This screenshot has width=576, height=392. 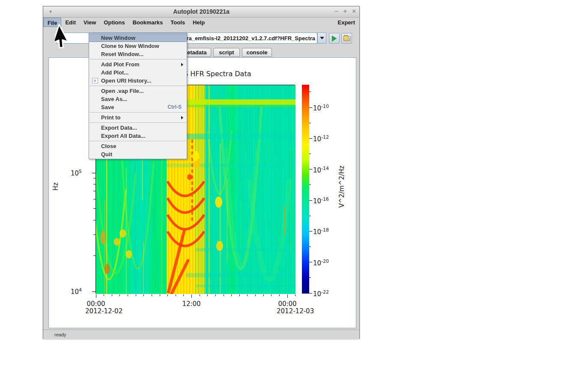 What do you see at coordinates (138, 73) in the screenshot?
I see `menuitem-add-plot: Add Plot...` at bounding box center [138, 73].